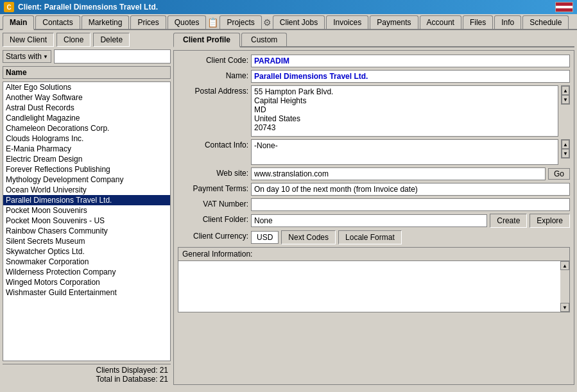 This screenshot has height=392, width=577. Describe the element at coordinates (374, 189) in the screenshot. I see `payment-terms-row: Payment Terms: On day 10 of the next mon…` at that location.